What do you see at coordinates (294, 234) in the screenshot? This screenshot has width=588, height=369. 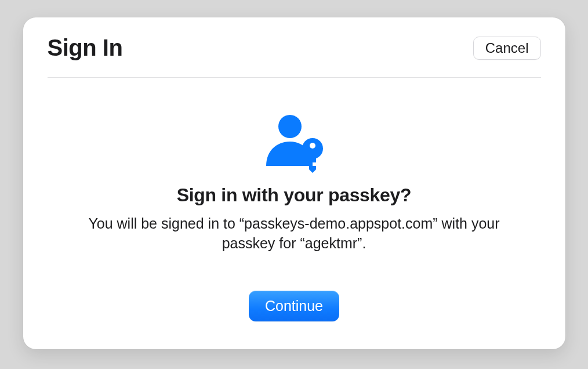 I see `passkey-description: You will be signed in to “passkeys-demo.…` at bounding box center [294, 234].